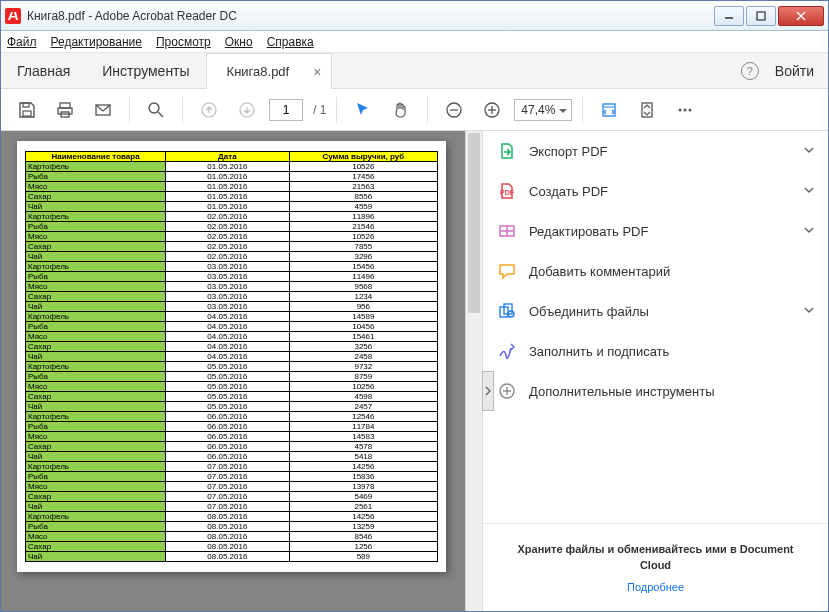 Image resolution: width=829 pixels, height=612 pixels. Describe the element at coordinates (247, 110) in the screenshot. I see `next-page-button` at that location.